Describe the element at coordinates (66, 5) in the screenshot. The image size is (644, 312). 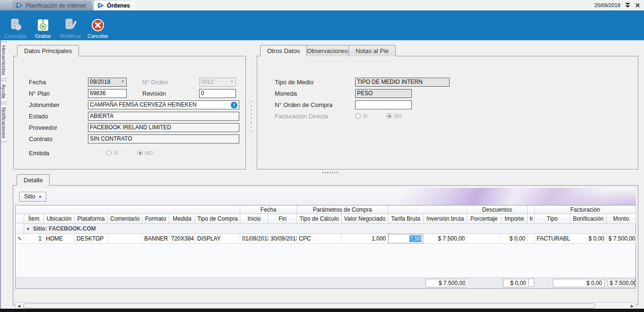
I see `mdi-tabs-zone: Planificación de Internet Órdenes` at that location.